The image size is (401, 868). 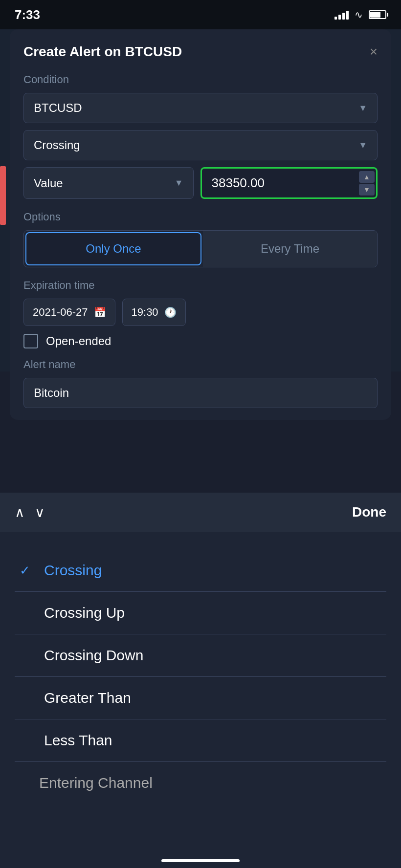 I want to click on open-ended-checkbox, so click(x=31, y=341).